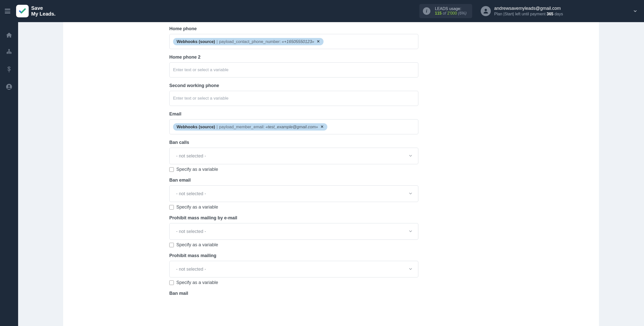 Image resolution: width=644 pixels, height=326 pixels. I want to click on field-ban-email: Ban email - not selected - Specify as a …, so click(294, 194).